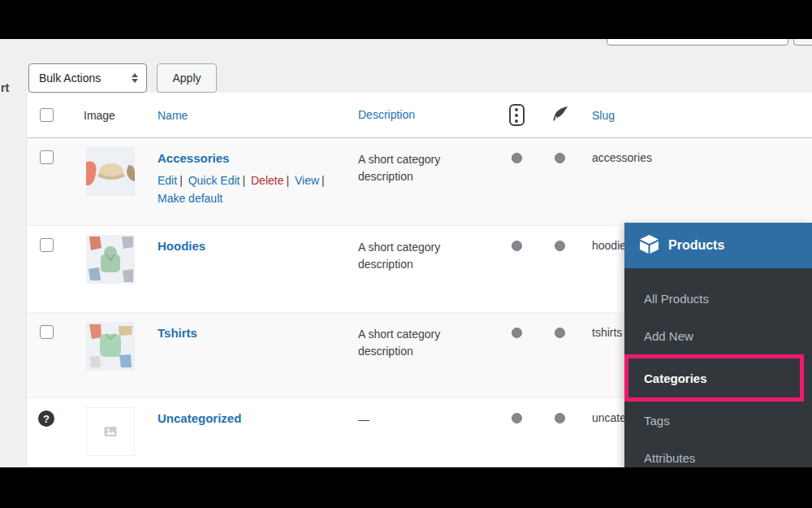  What do you see at coordinates (697, 245) in the screenshot?
I see `flyout-title: Products` at bounding box center [697, 245].